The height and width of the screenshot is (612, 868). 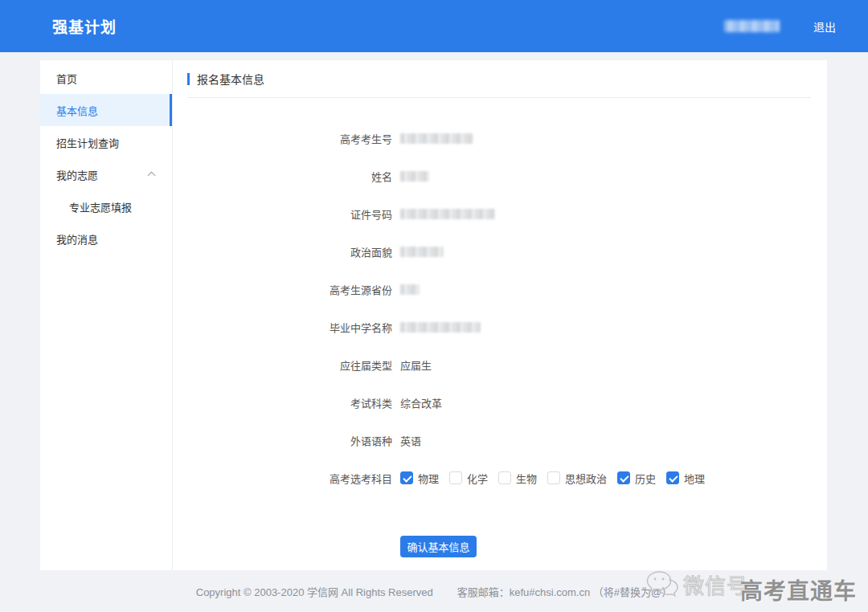 I want to click on checkbox-label: 物理, so click(x=428, y=479).